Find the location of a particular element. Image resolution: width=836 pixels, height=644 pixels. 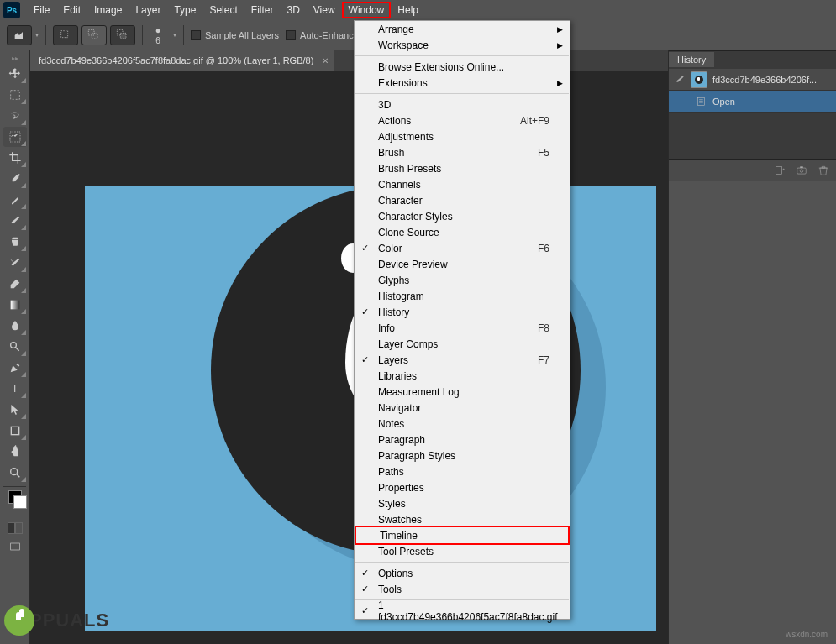

menu-item-channels: Channels is located at coordinates (462, 185).